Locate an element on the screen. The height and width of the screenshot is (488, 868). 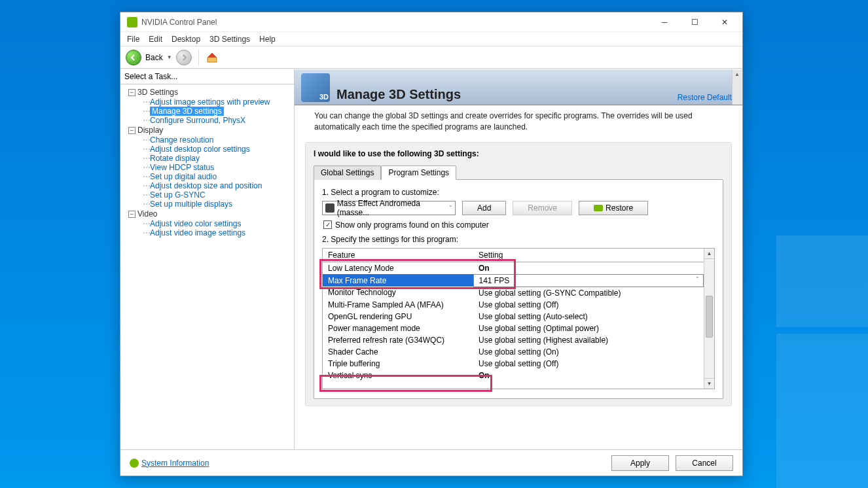
tree-digital-audio: Set up digital audio is located at coordinates (183, 177).